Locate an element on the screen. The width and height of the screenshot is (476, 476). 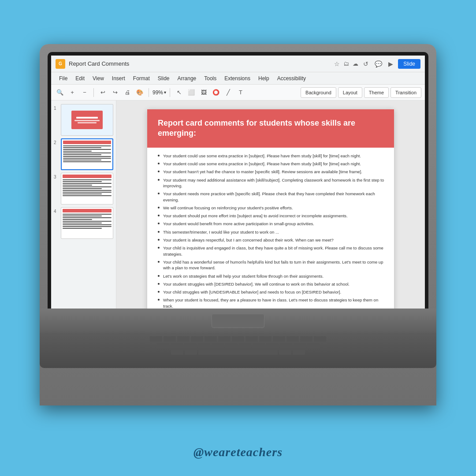
cursor-tool: ↖ is located at coordinates (179, 93).